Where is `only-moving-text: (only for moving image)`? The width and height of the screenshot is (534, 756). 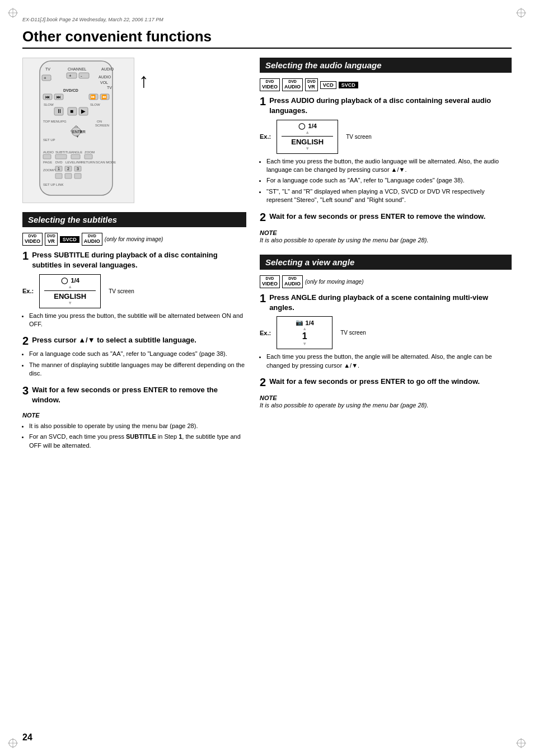 only-moving-text: (only for moving image) is located at coordinates (134, 240).